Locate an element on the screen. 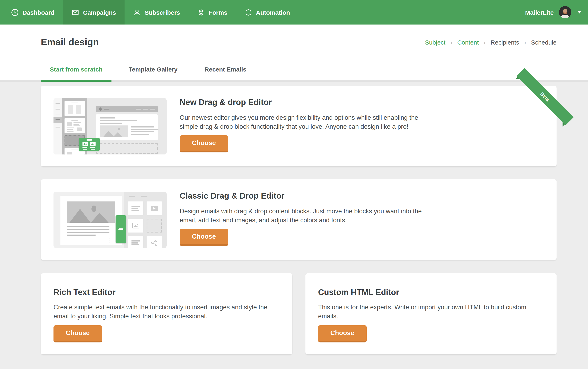 Image resolution: width=588 pixels, height=369 pixels. thumb-header-bar is located at coordinates (127, 109).